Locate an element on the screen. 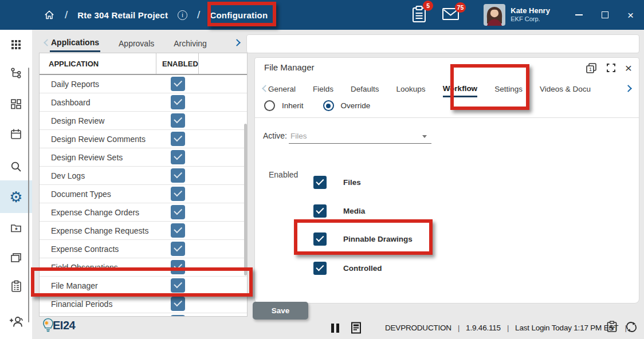 This screenshot has height=339, width=644. messages-notification-button: 75 is located at coordinates (450, 15).